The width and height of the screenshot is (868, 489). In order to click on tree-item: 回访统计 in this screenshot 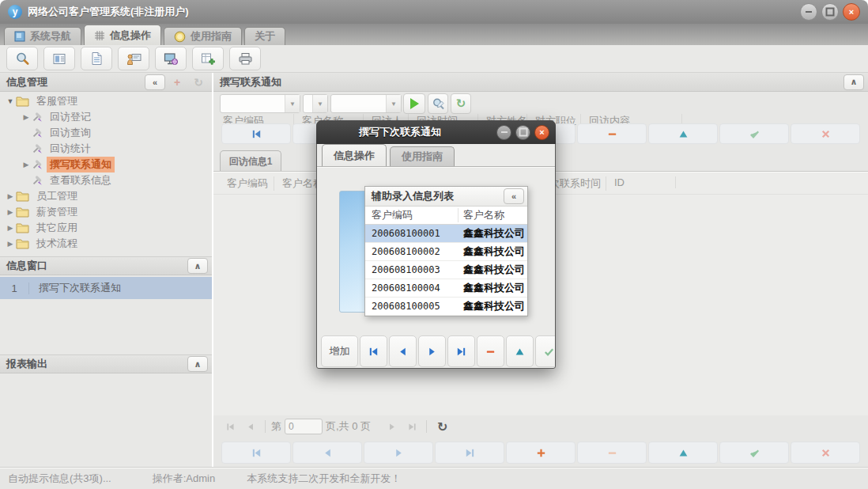, I will do `click(106, 149)`.